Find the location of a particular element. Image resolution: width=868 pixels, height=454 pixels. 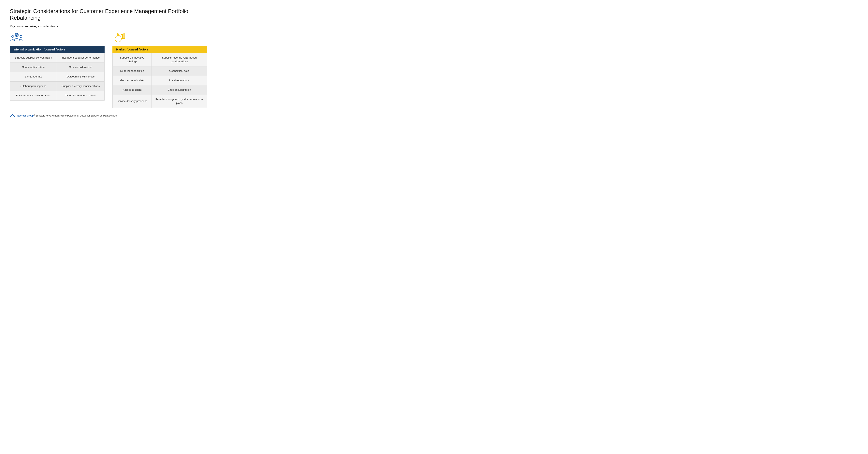

table-row: Access to talentEase of substitution is located at coordinates (160, 90).